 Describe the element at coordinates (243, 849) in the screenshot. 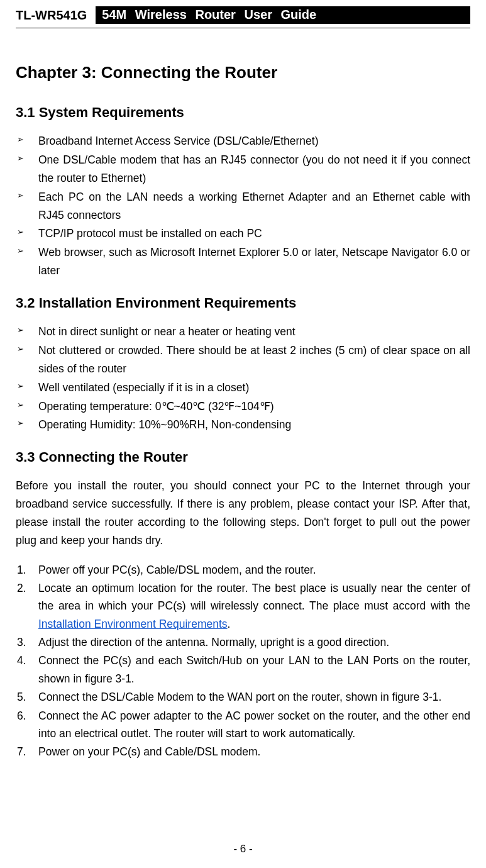

I see `page-number: - 6 -` at that location.